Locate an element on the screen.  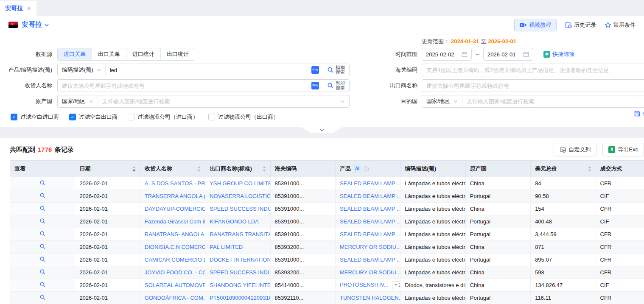
exporter-link: YSH GROUP CO LIMITED is located at coordinates (240, 183).